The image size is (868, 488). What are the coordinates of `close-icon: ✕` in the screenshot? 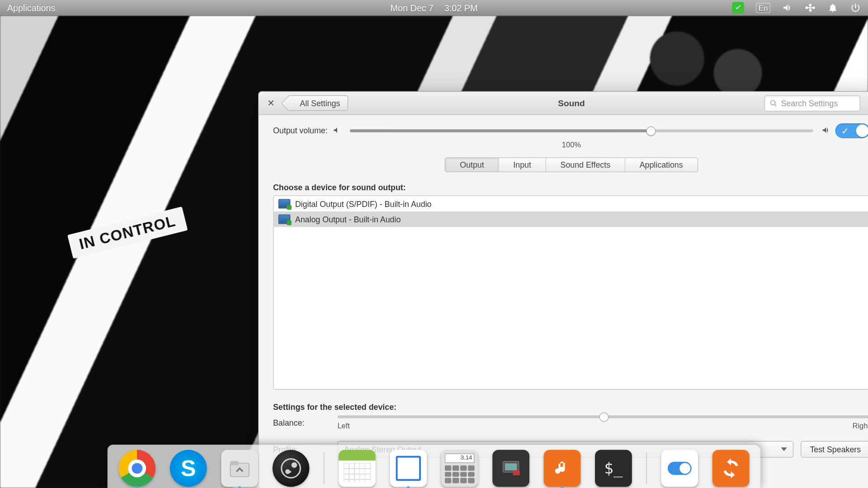 It's located at (271, 103).